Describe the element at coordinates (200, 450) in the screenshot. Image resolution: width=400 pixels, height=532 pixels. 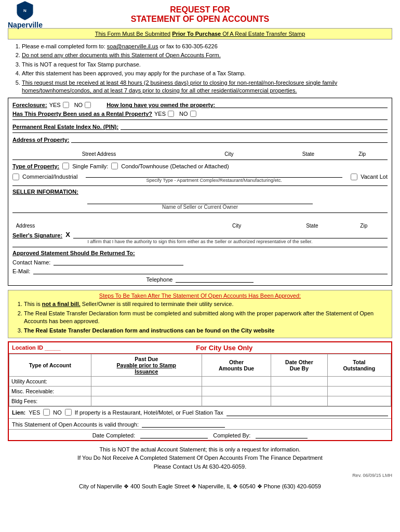
I see `footer-note1: This is NOT the actual Account Statement…` at that location.